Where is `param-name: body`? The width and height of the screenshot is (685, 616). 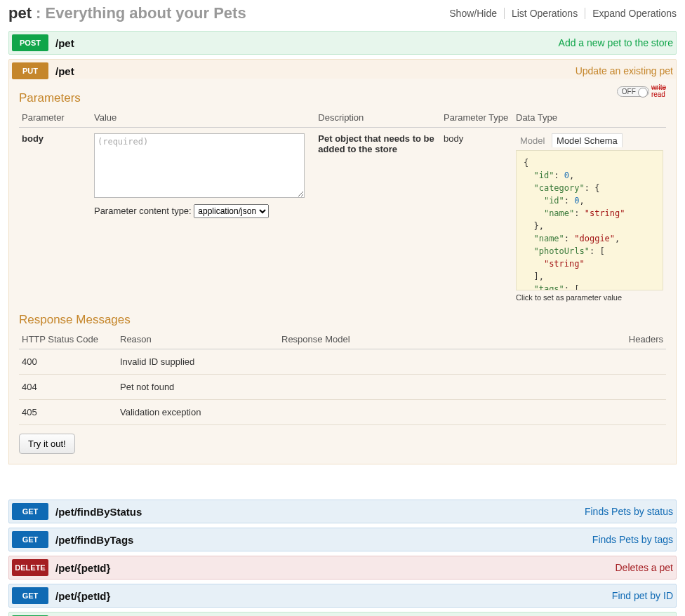 param-name: body is located at coordinates (55, 217).